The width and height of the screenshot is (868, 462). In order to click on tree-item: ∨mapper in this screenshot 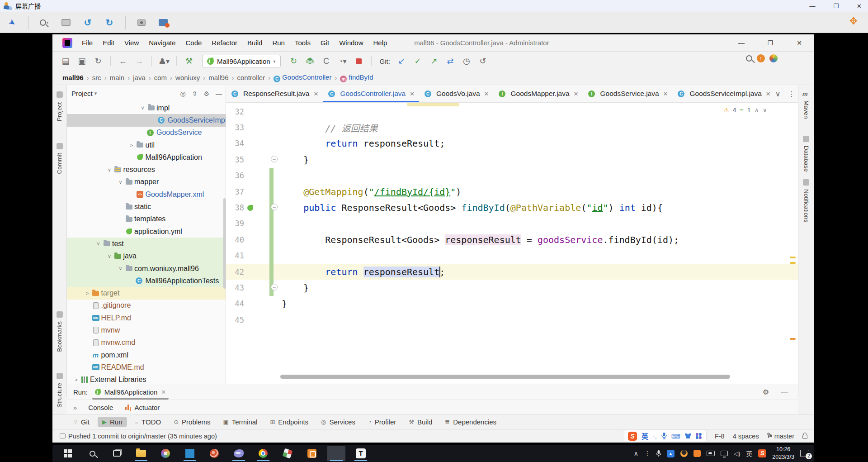, I will do `click(146, 182)`.